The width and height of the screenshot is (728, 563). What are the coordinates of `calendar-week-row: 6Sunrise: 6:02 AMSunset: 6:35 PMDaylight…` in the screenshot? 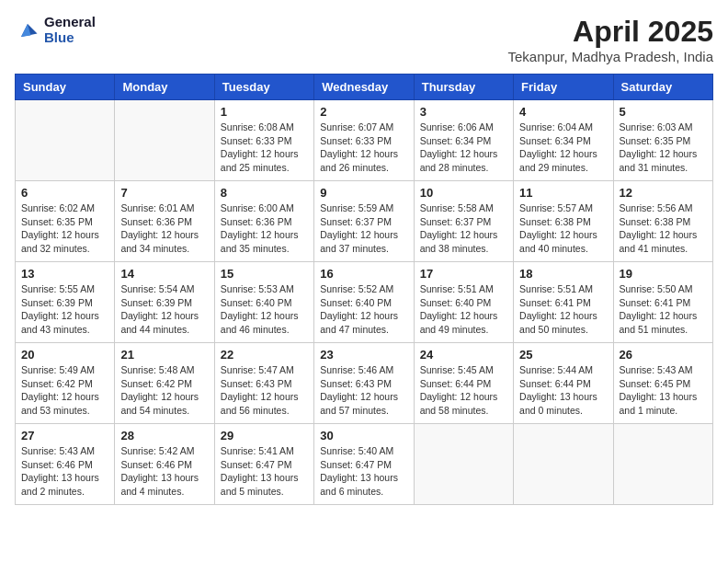 It's located at (364, 222).